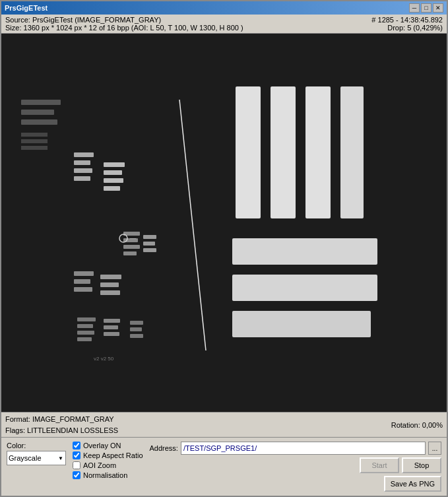 This screenshot has height=497, width=448. I want to click on save-png-button: Save As PNG, so click(413, 484).